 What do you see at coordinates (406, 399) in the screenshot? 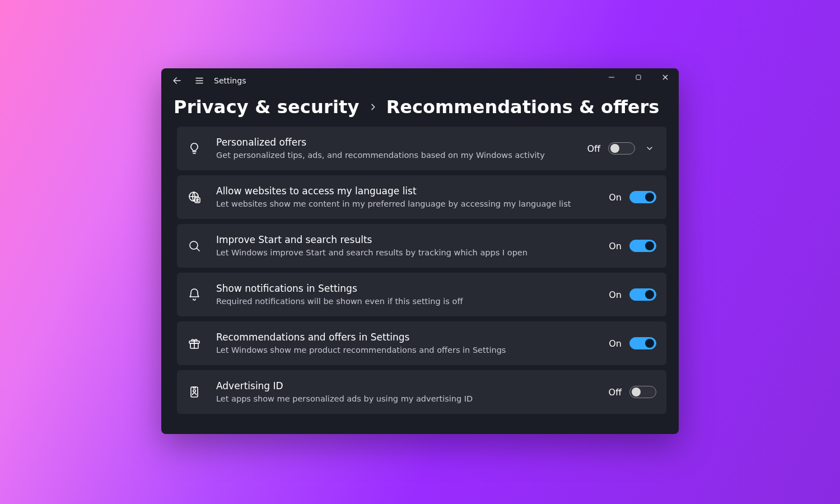
I see `setting-description: Let apps show me personalized ads by usi…` at bounding box center [406, 399].